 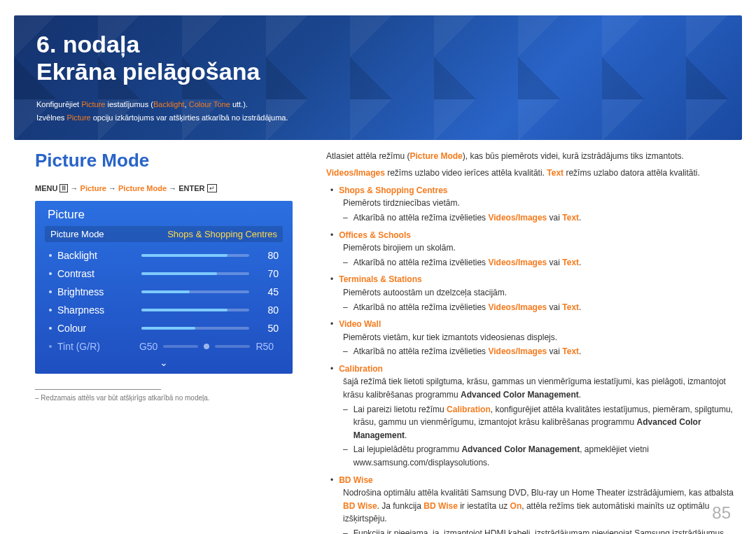 What do you see at coordinates (164, 346) in the screenshot?
I see `osd-tint-row: Tint (G/R) G50 R50` at bounding box center [164, 346].